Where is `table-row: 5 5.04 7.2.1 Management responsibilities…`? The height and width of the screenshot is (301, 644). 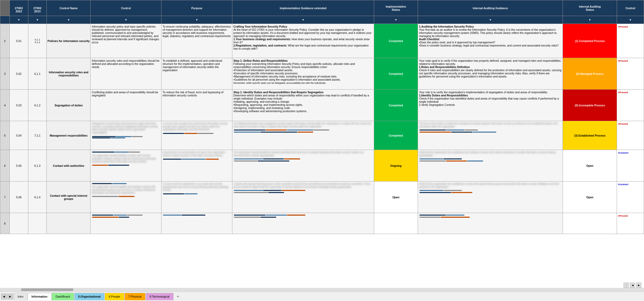 table-row: 5 5.04 7.2.1 Management responsibilities… is located at coordinates (322, 136).